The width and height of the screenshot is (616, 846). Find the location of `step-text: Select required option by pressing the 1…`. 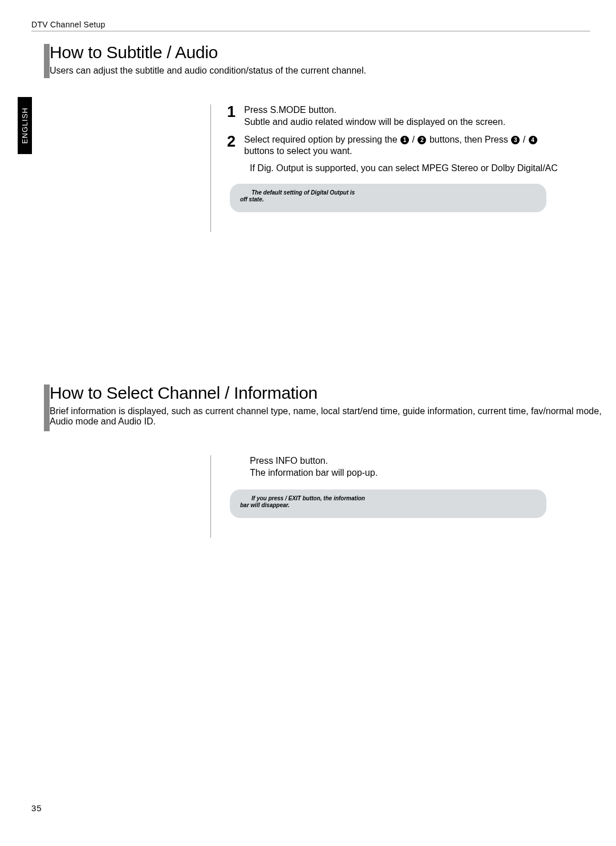

step-text: Select required option by pressing the 1… is located at coordinates (430, 146).